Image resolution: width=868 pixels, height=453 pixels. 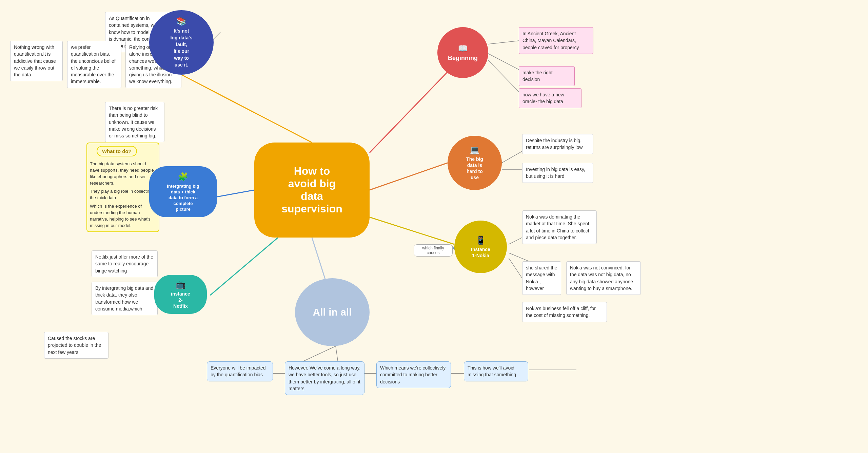 I want to click on textbox-big-data-systems: The big data systems should have support…, so click(x=123, y=174).